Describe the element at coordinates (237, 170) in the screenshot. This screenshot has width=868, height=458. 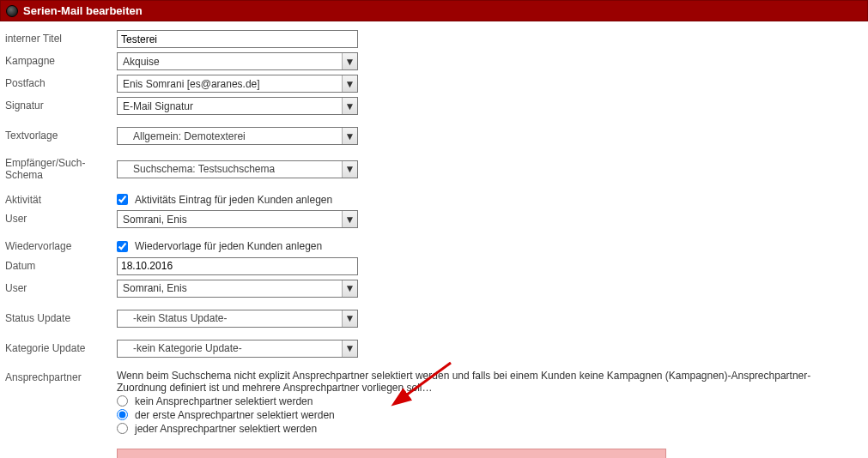
I see `select-empfaenger: Suchschema: Testsuchschema ▼` at that location.